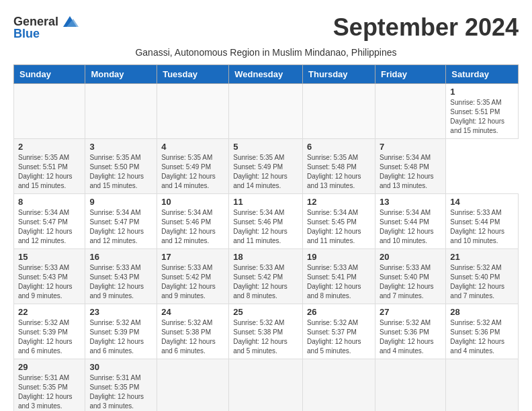 The image size is (532, 411). I want to click on calendar-cell: 16Sunrise: 5:33 AMSunset: 5:43 PMDayligh…, so click(121, 277).